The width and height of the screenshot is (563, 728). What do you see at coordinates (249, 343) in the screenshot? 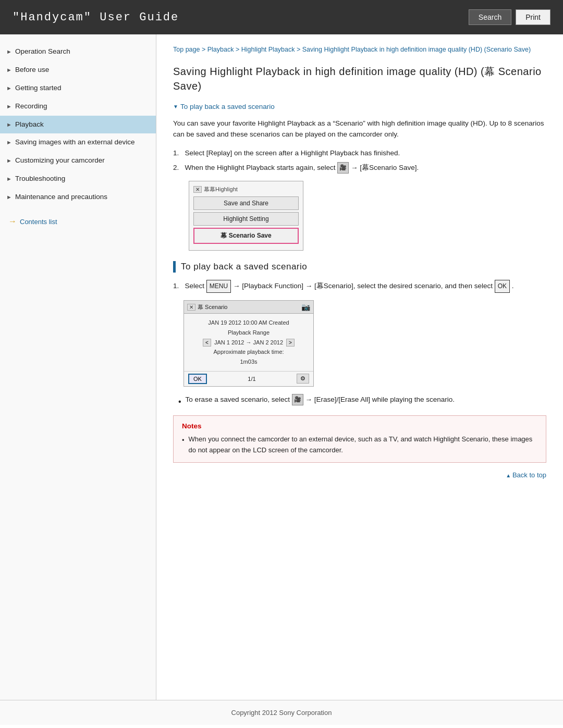
I see `scenario-screenshot: ✕ 幕 Scenario 📷 JAN 19 2012 10:00 AM Crea…` at bounding box center [249, 343].